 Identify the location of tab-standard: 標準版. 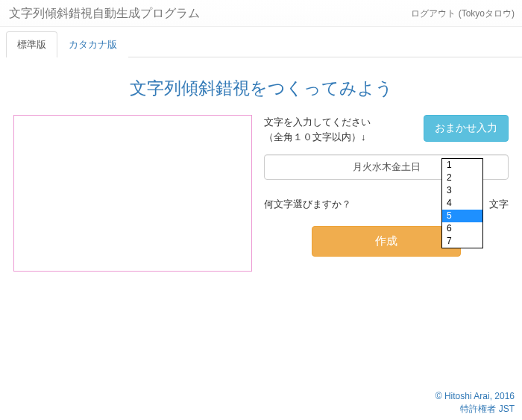
(31, 45).